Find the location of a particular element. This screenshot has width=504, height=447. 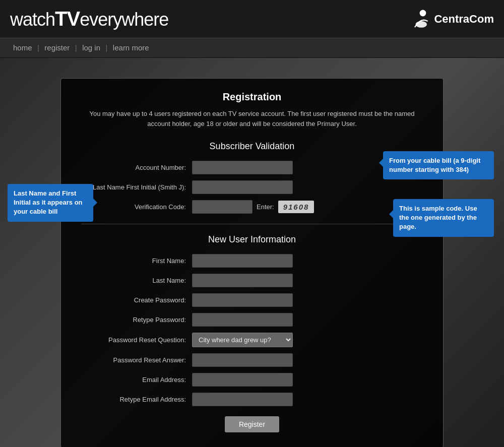

password-reset-question-group: Password Reset Question: City where dad … is located at coordinates (252, 340).